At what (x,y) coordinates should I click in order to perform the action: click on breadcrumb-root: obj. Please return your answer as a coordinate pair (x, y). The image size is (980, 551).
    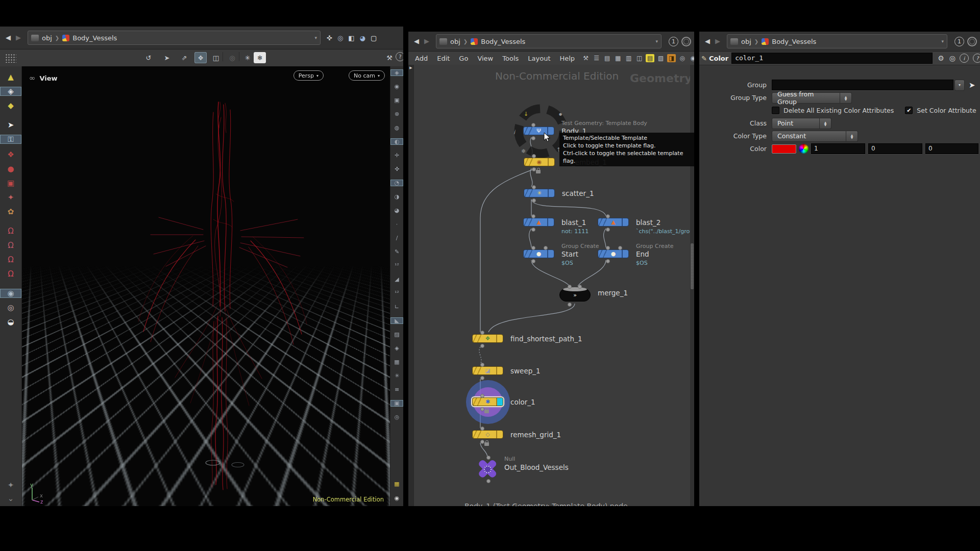
    Looking at the image, I should click on (455, 42).